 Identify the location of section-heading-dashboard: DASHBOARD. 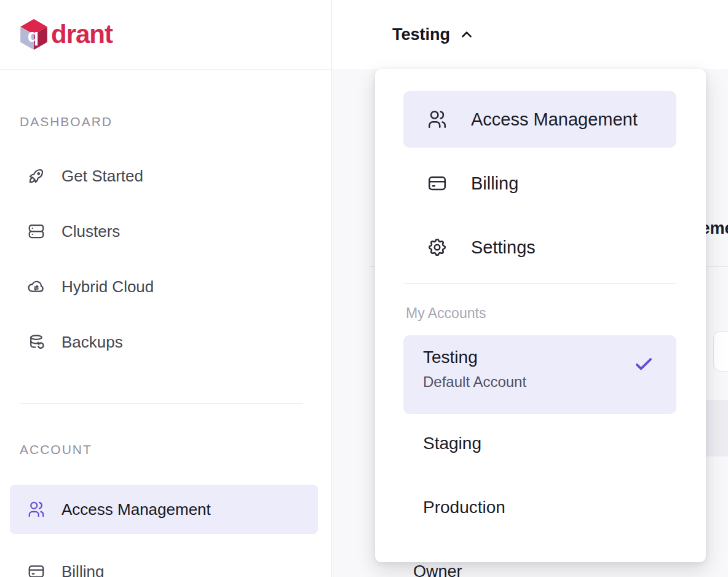
(176, 122).